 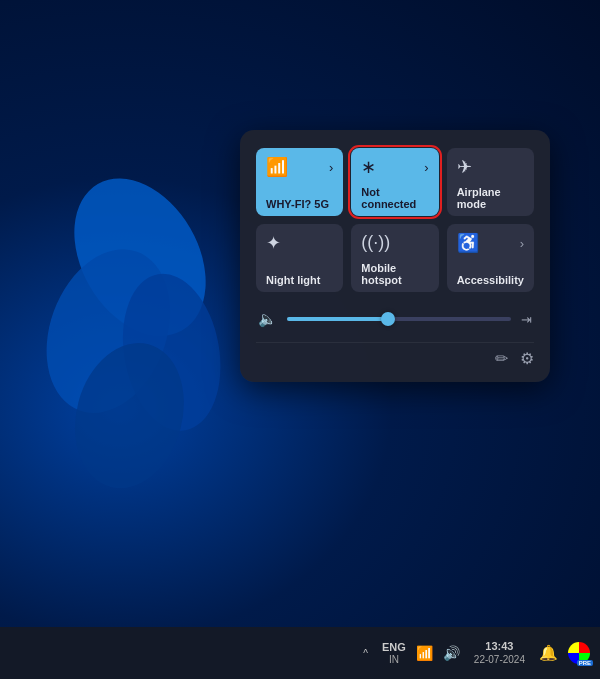 I want to click on notification-bell-icon: 🔔, so click(x=548, y=653).